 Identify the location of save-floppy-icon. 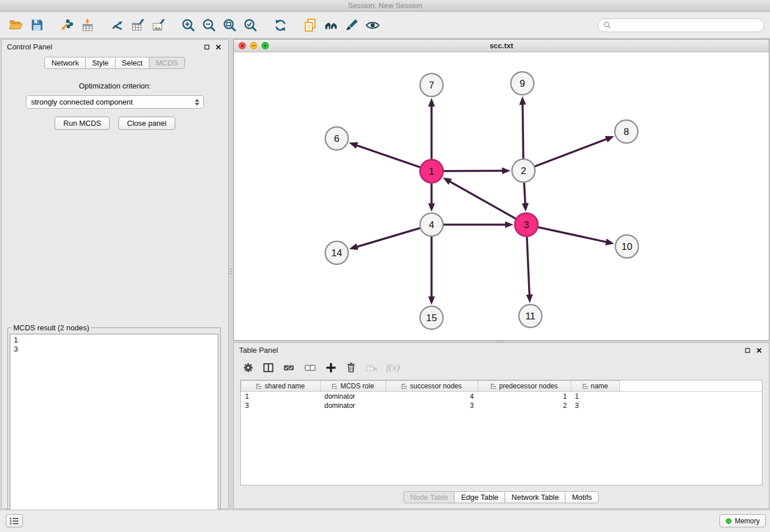
(37, 25).